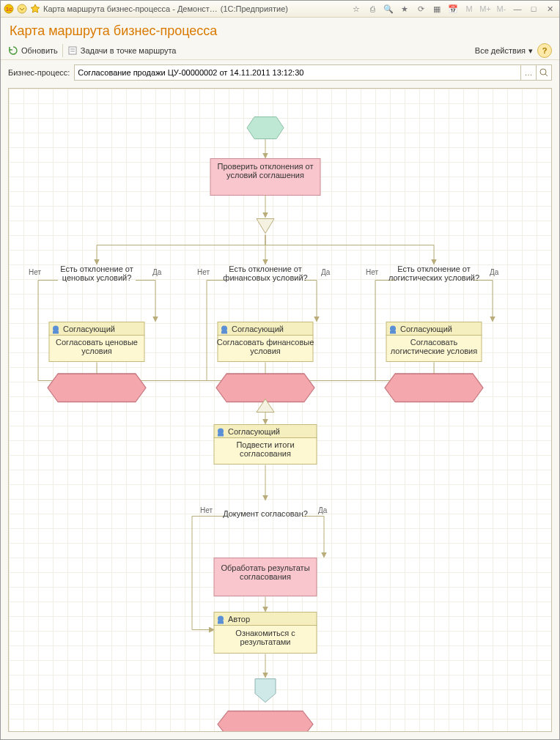  I want to click on task-view-results: Автор Ознакомиться срезультатами, so click(265, 633).